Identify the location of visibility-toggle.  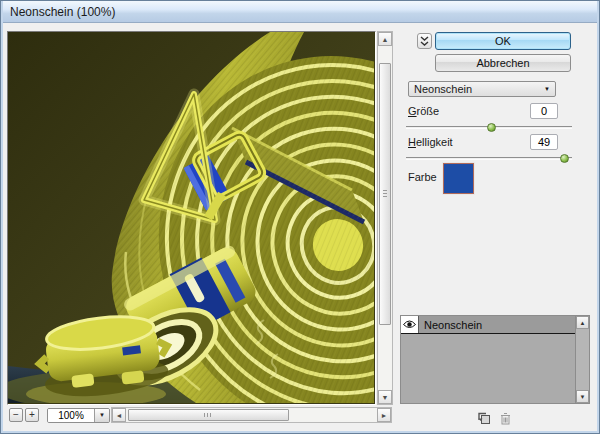
(410, 324).